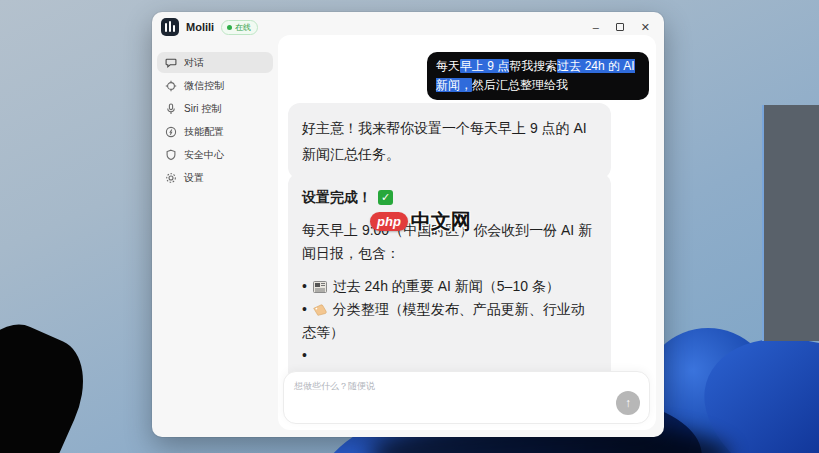  What do you see at coordinates (171, 155) in the screenshot?
I see `shield-icon` at bounding box center [171, 155].